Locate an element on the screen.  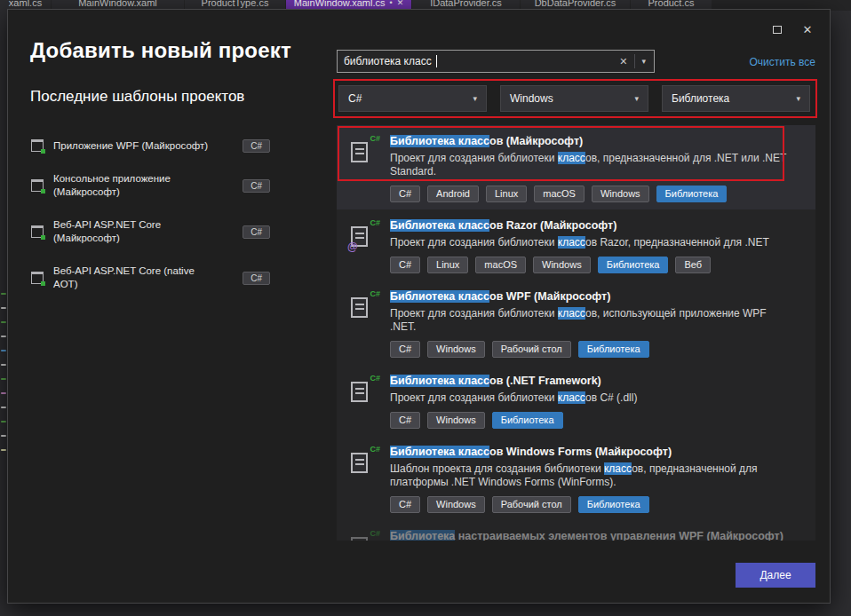
platform-filter: Windows▾ is located at coordinates (574, 99).